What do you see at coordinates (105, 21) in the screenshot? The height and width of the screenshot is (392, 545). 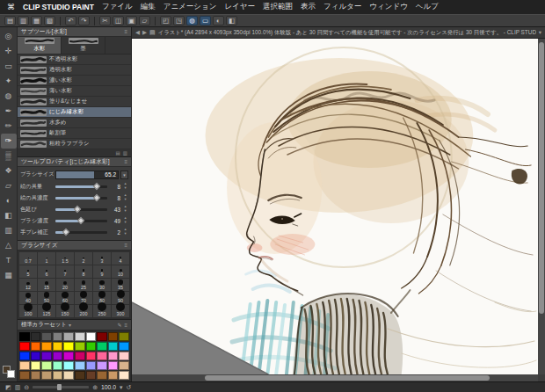 I see `cut-icon: ✂` at bounding box center [105, 21].